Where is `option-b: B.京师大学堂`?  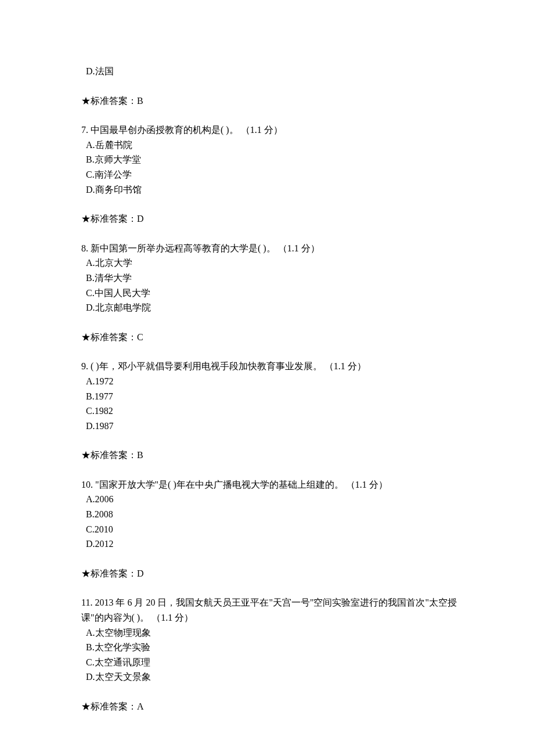
option-b: B.京师大学堂 is located at coordinates (270, 160).